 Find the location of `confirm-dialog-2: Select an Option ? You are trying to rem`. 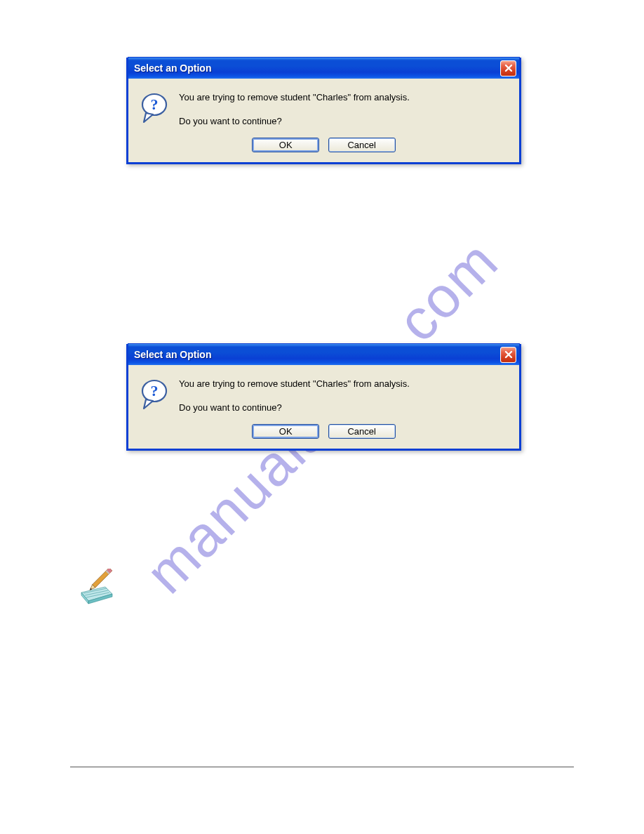

confirm-dialog-2: Select an Option ? You are trying to rem is located at coordinates (324, 397).